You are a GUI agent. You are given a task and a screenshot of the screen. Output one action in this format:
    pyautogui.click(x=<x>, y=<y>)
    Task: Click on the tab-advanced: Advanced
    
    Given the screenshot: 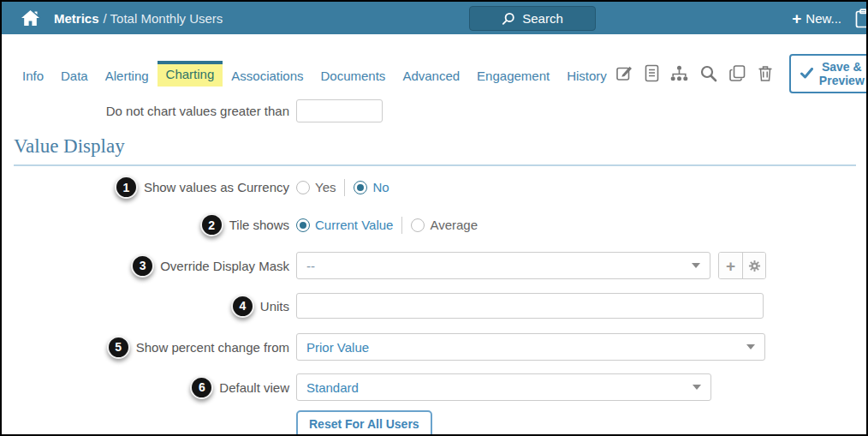 What is the action you would take?
    pyautogui.click(x=431, y=74)
    